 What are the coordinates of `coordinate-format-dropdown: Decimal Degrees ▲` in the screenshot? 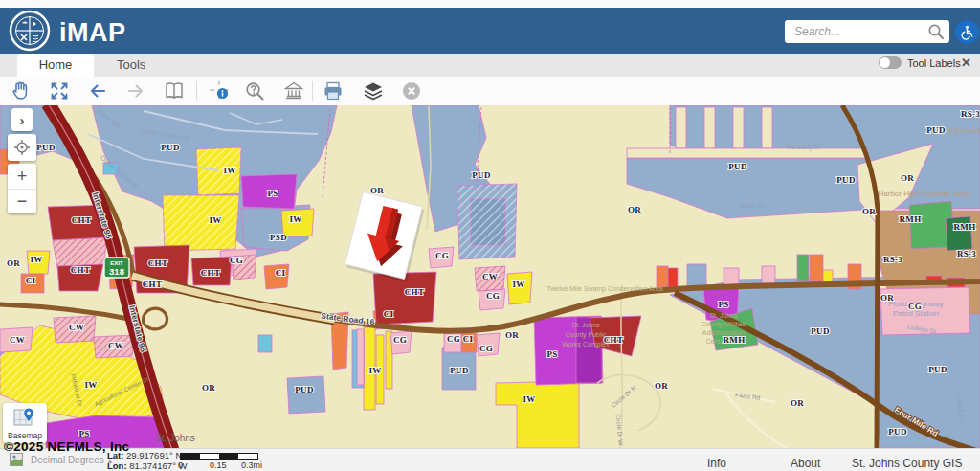 It's located at (72, 460).